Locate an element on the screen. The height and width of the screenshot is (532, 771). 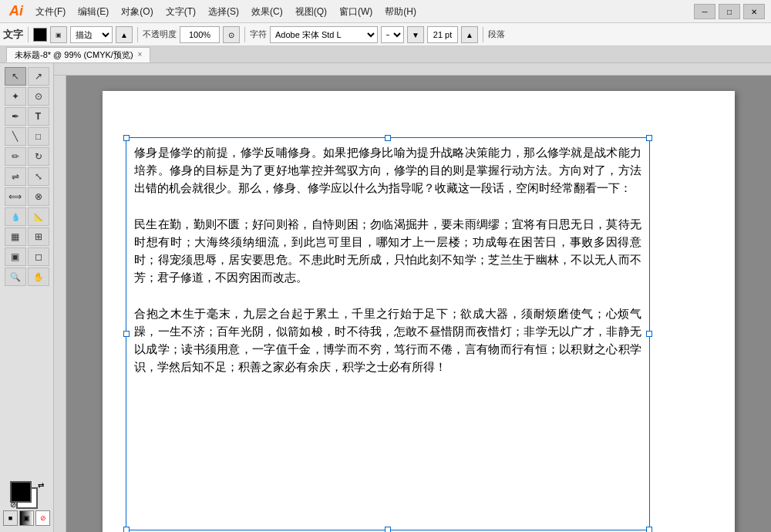
tool-row-4: ✏ ↻ is located at coordinates (26, 157).